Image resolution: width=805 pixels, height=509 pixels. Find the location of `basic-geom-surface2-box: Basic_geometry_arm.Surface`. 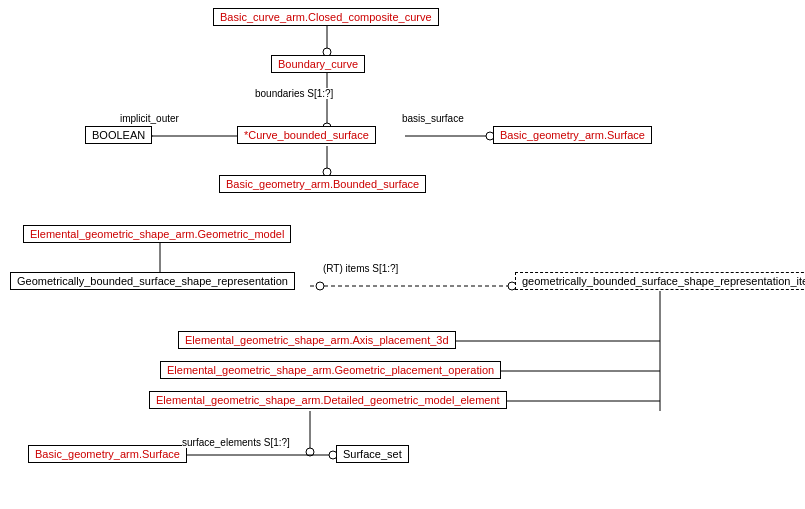

basic-geom-surface2-box: Basic_geometry_arm.Surface is located at coordinates (108, 454).